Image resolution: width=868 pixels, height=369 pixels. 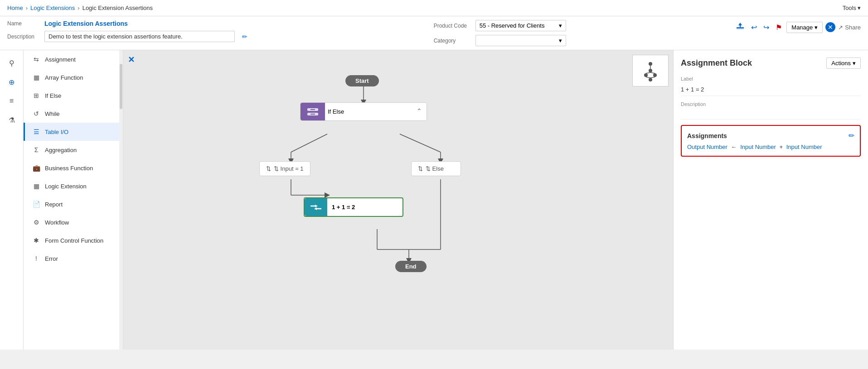 What do you see at coordinates (500, 41) in the screenshot?
I see `category-row: Category ▾` at bounding box center [500, 41].